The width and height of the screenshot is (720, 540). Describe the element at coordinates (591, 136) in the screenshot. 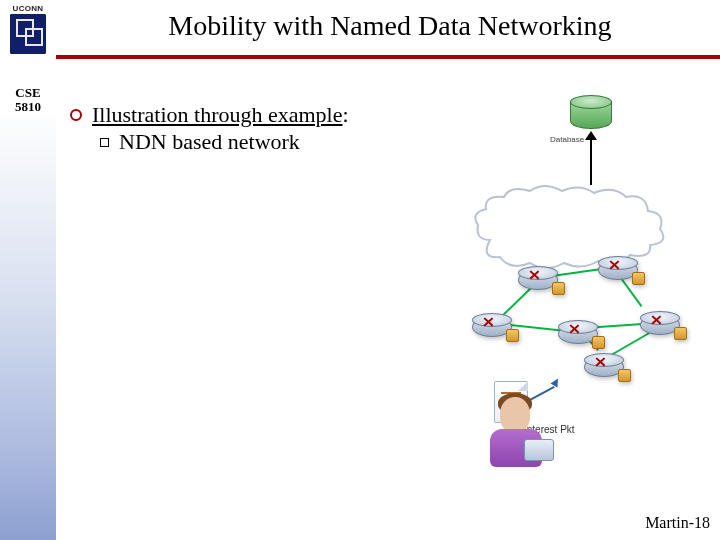

I see `arrow-up-icon` at that location.